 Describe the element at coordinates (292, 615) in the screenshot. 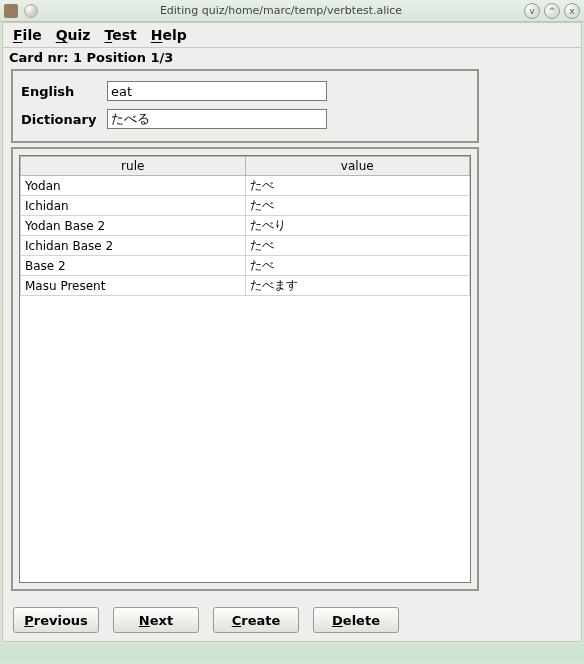

I see `button-row: Previous Next Create Delete` at that location.